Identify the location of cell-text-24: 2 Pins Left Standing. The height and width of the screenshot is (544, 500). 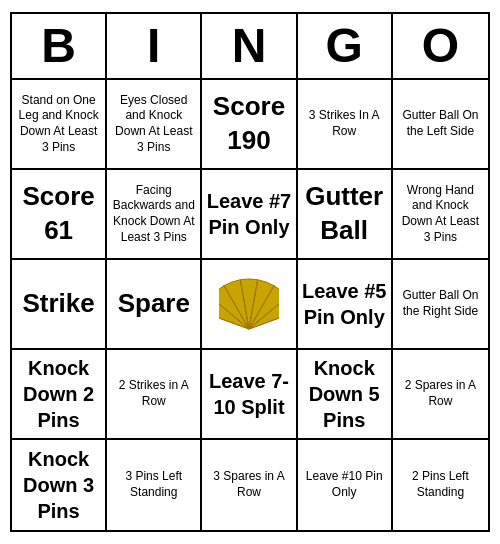
(440, 484).